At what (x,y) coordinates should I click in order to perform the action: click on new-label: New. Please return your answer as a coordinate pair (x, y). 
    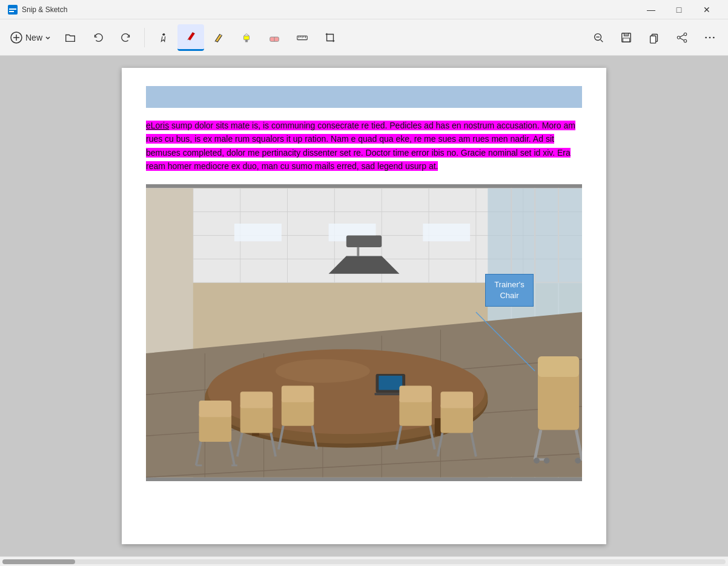
    Looking at the image, I should click on (34, 38).